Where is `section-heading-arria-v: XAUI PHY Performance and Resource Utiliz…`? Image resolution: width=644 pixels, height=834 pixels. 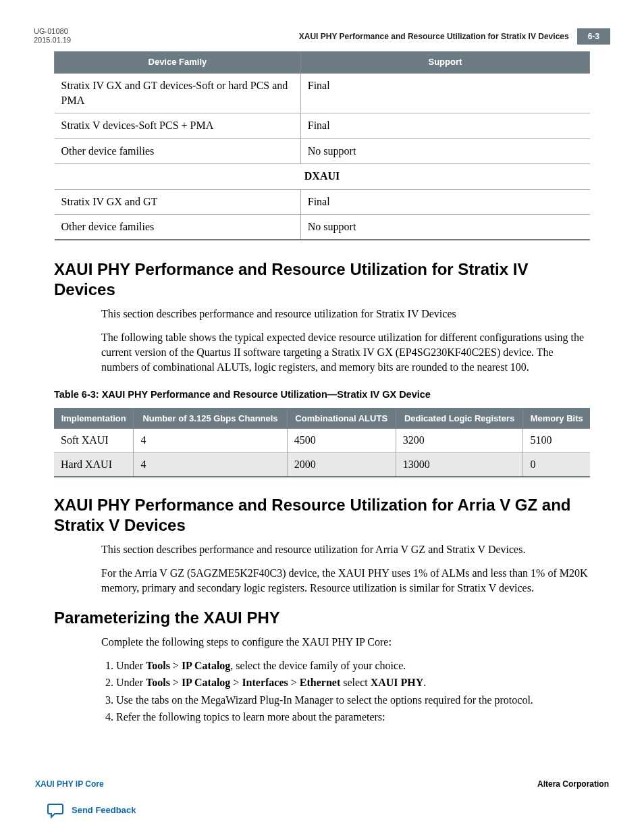
section-heading-arria-v: XAUI PHY Performance and Resource Utiliz… is located at coordinates (322, 515).